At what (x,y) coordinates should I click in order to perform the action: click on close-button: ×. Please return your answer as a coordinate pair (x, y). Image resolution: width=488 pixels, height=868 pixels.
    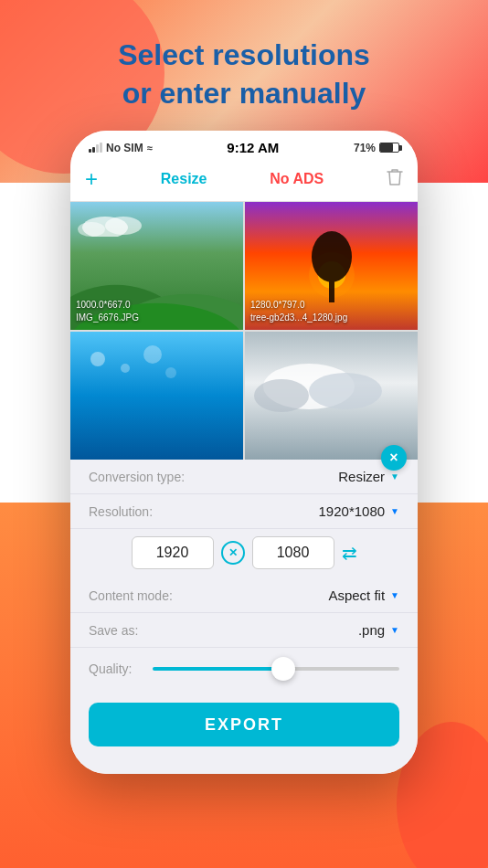
    Looking at the image, I should click on (394, 458).